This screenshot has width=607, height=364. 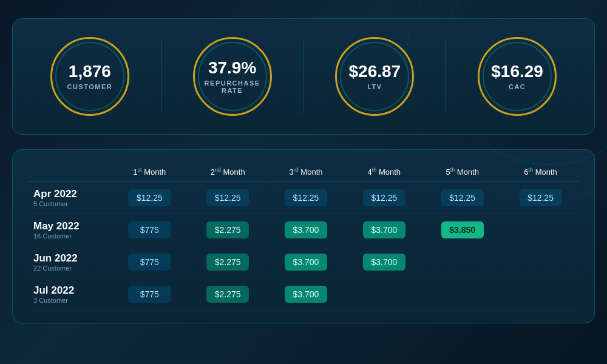 I want to click on ordinal-suffix: rd, so click(x=296, y=170).